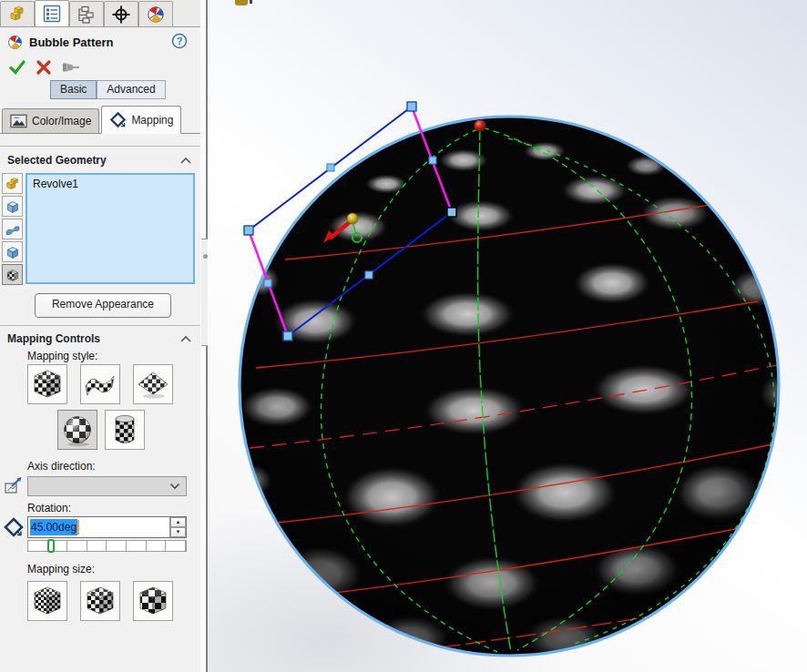  Describe the element at coordinates (100, 601) in the screenshot. I see `medium-checkered-cube-icon` at that location.